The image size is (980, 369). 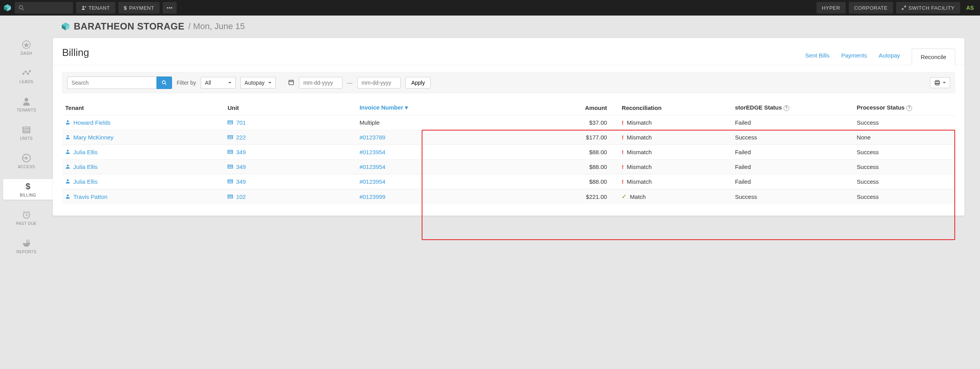 What do you see at coordinates (889, 58) in the screenshot?
I see `tab-autopay: Autopay` at bounding box center [889, 58].